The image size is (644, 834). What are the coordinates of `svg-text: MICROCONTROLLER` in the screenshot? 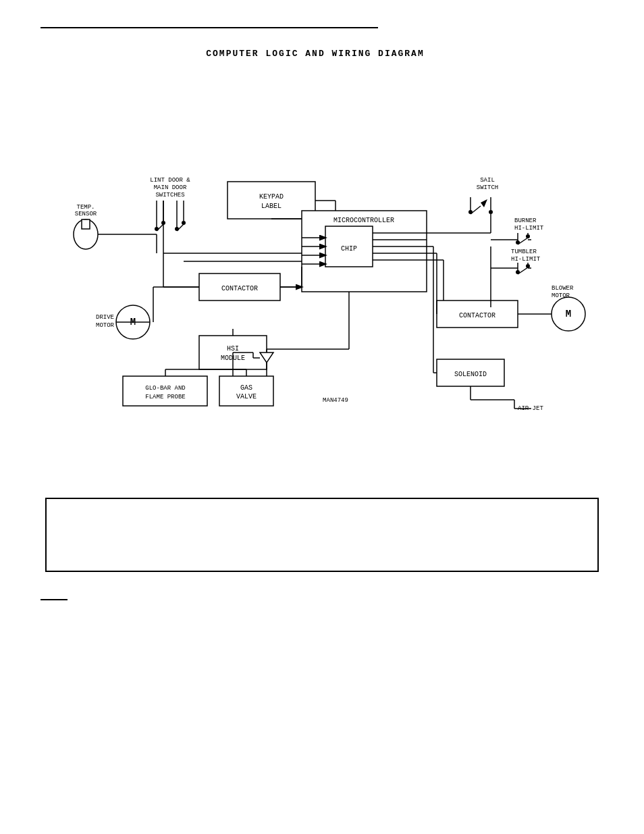 It's located at (364, 220).